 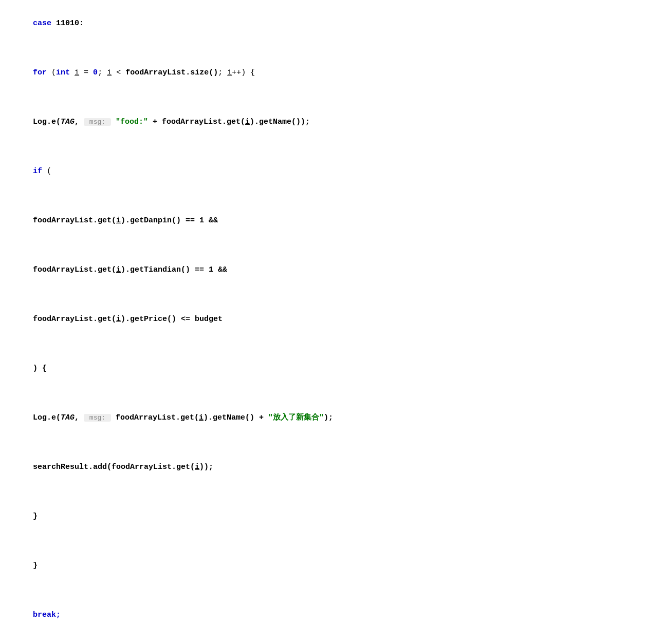 What do you see at coordinates (68, 122) in the screenshot?
I see `tag-1: TAG` at bounding box center [68, 122].